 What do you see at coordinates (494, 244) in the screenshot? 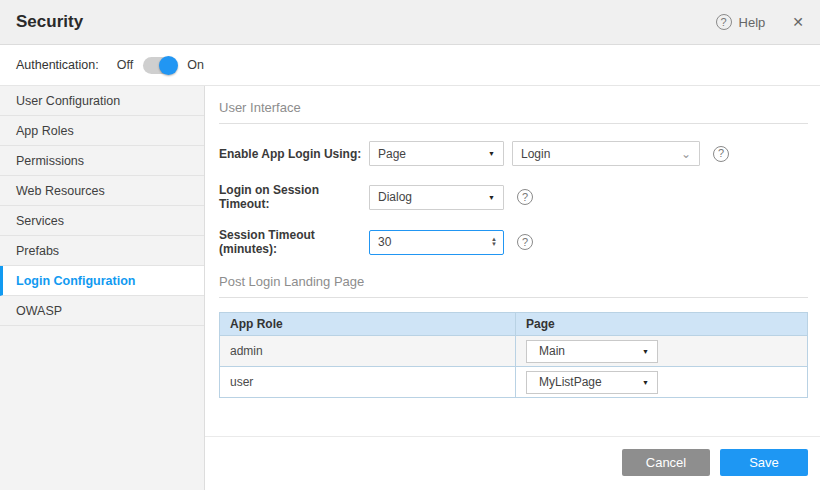
I see `spinner-down-icon: ▼` at bounding box center [494, 244].